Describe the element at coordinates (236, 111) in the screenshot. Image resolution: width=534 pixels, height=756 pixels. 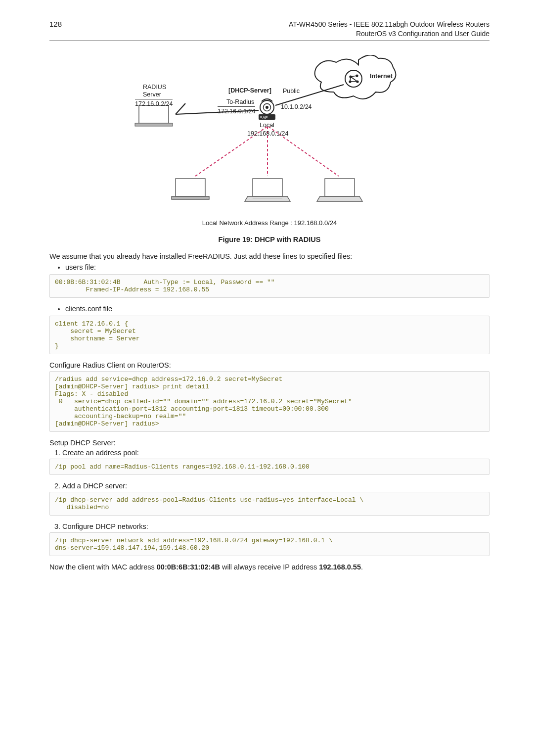
I see `to-radius-ip: 172.16.0.1/24` at that location.